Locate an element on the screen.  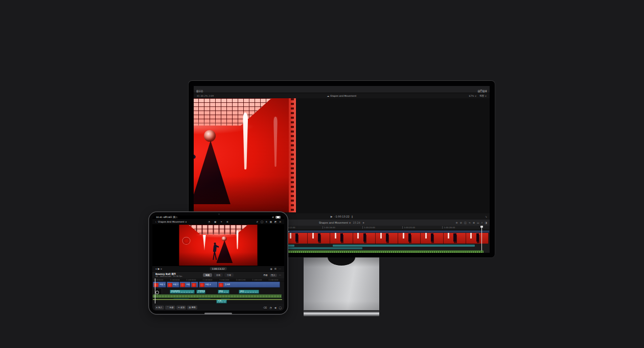
primary-storyline-clip: 片段 4 is located at coordinates (209, 285).